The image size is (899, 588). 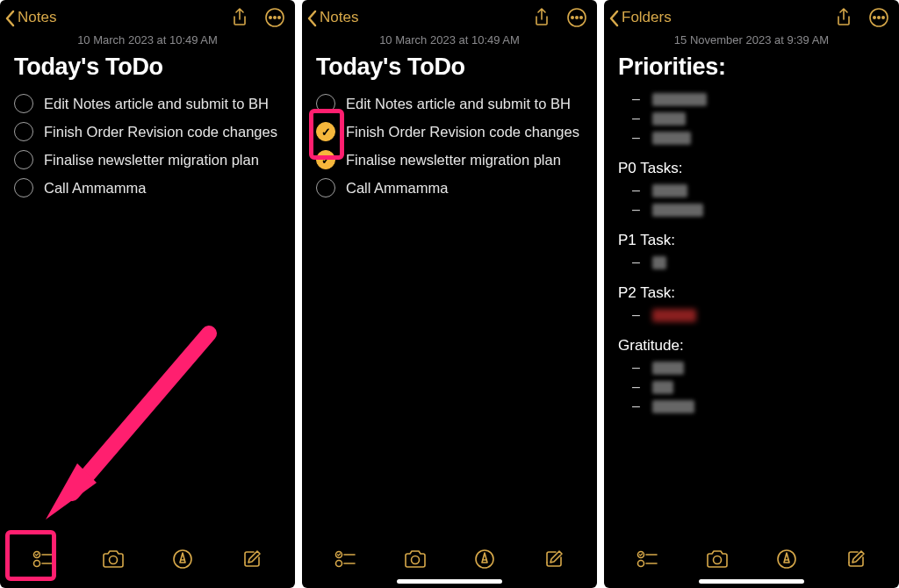 I want to click on checklist-item-label: Edit Notes article and submit to BH, so click(x=458, y=104).